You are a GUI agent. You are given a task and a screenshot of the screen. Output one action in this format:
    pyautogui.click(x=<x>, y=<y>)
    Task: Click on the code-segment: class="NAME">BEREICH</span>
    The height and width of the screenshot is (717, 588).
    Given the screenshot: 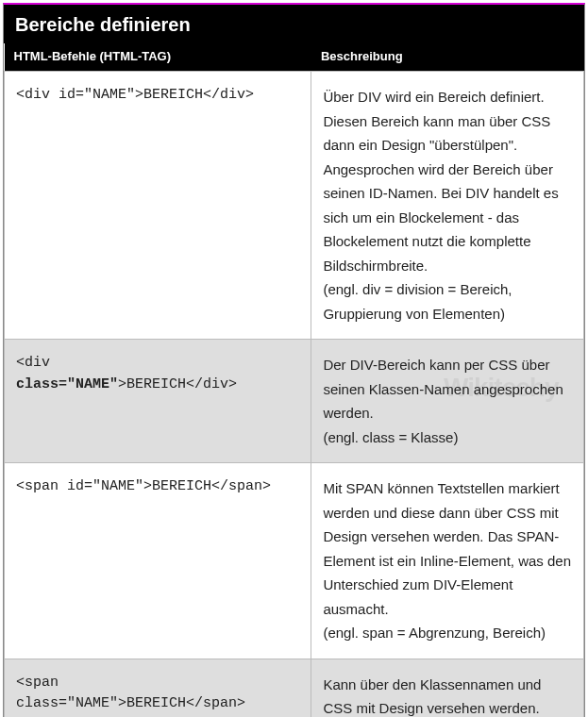 What is the action you would take?
    pyautogui.click(x=130, y=704)
    